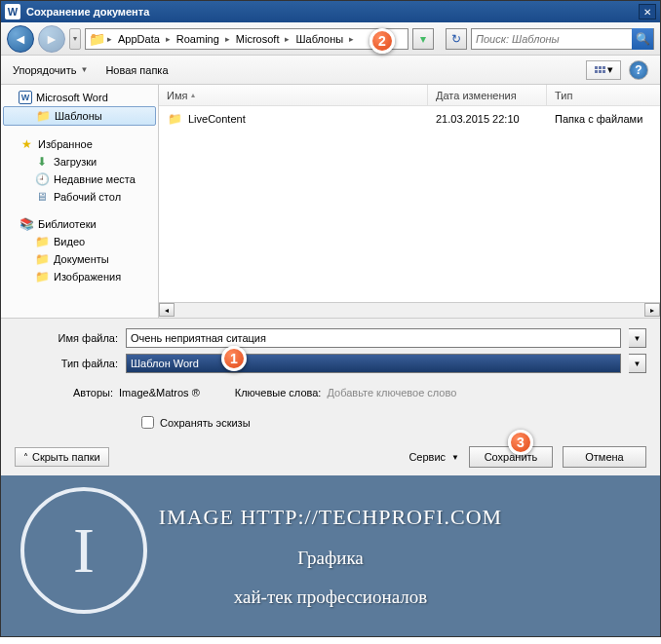  Describe the element at coordinates (136, 70) in the screenshot. I see `new-folder-button: Новая папка` at that location.